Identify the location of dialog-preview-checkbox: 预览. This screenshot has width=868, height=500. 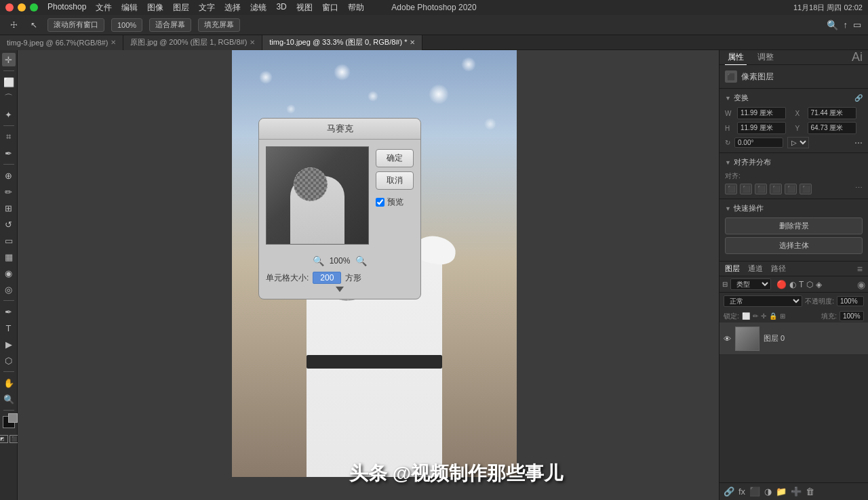
(395, 202).